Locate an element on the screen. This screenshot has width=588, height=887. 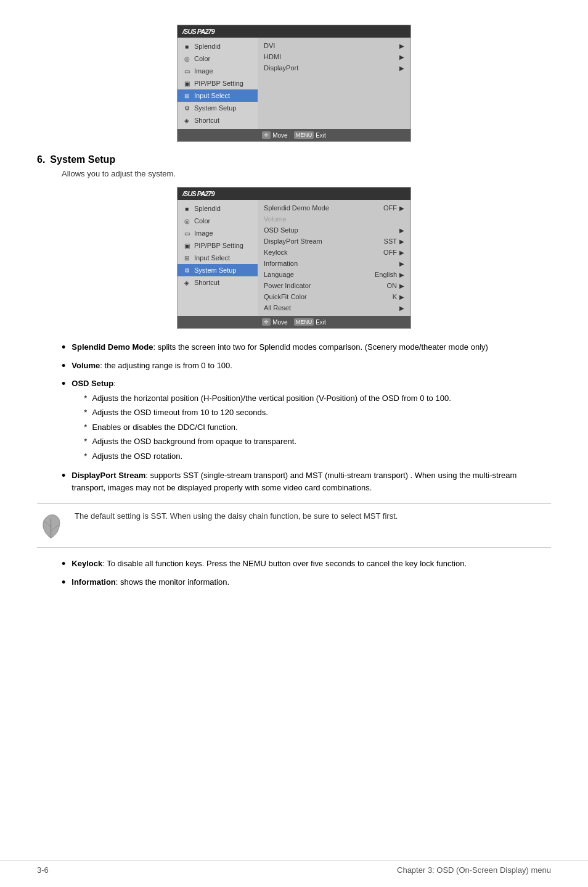
osd-main-right-value: OFF is located at coordinates (390, 252).